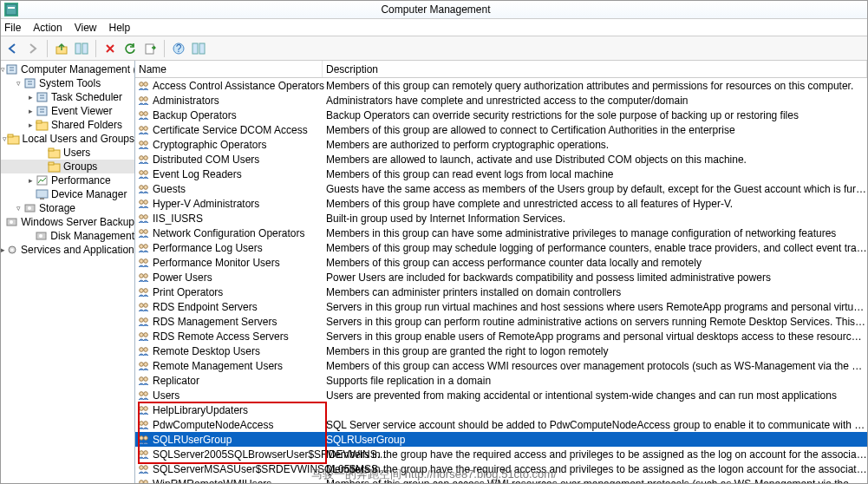 Image resolution: width=868 pixels, height=484 pixels. I want to click on group-row: IIS_IUSRSBuilt-in group used by Internet…, so click(501, 219).